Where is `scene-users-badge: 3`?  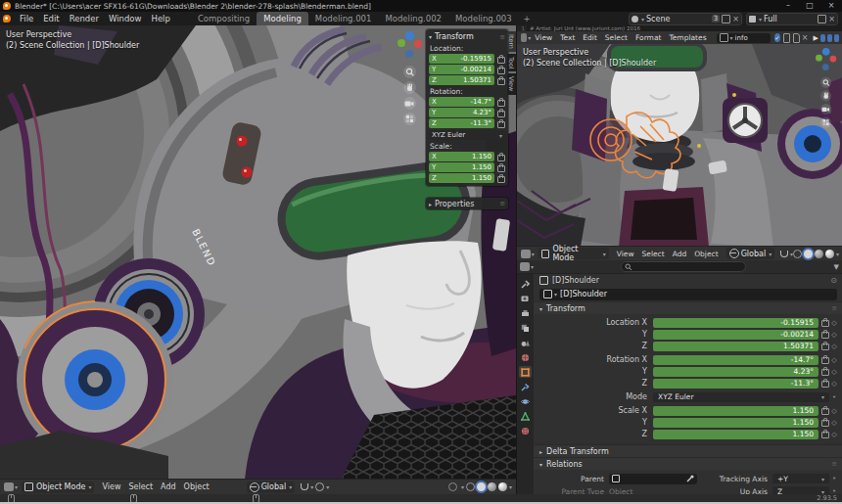
scene-users-badge: 3 is located at coordinates (716, 19).